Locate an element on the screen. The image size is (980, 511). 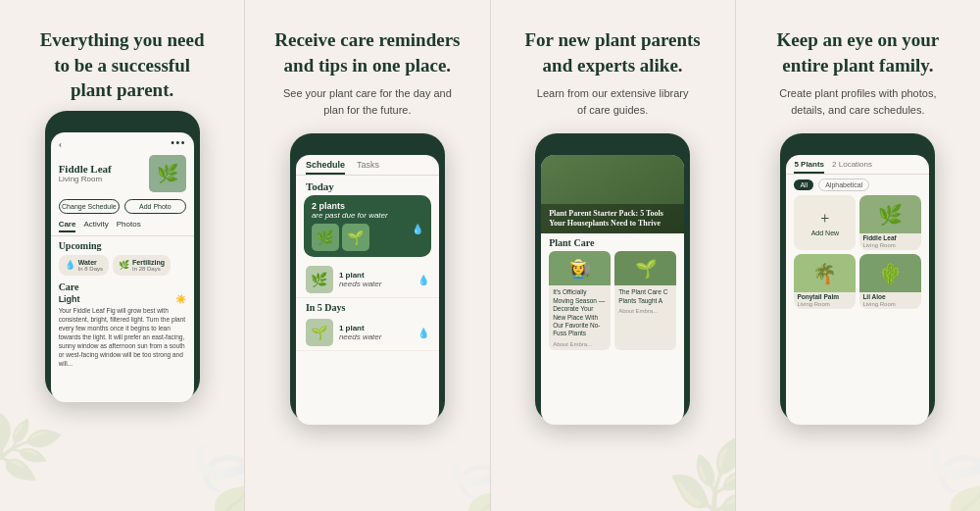
panel-3-headline: For new plant parents and experts alike. is located at coordinates (612, 53).